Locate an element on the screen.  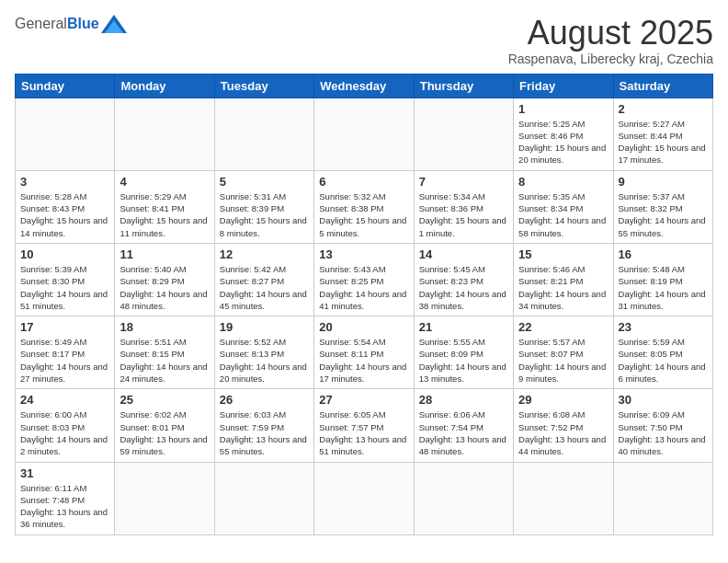
day-number: 28 is located at coordinates (463, 399).